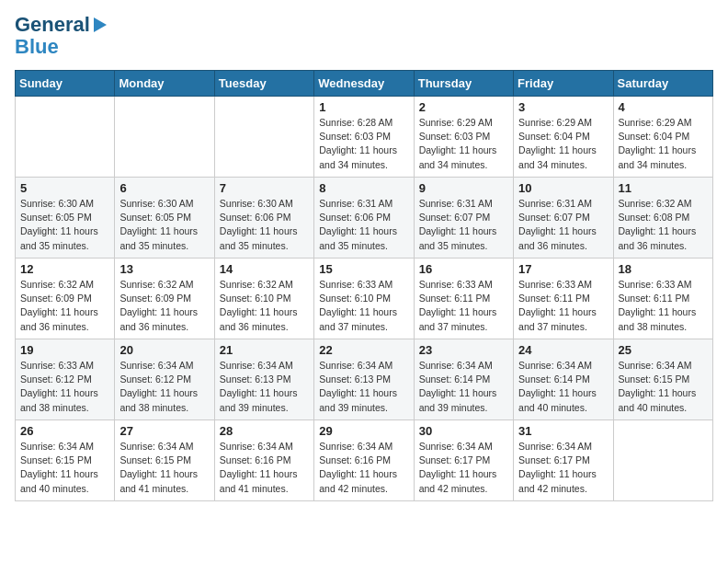  Describe the element at coordinates (164, 386) in the screenshot. I see `day-info: Sunrise: 6:34 AM Sunset: 6:12 PM Dayligh…` at that location.